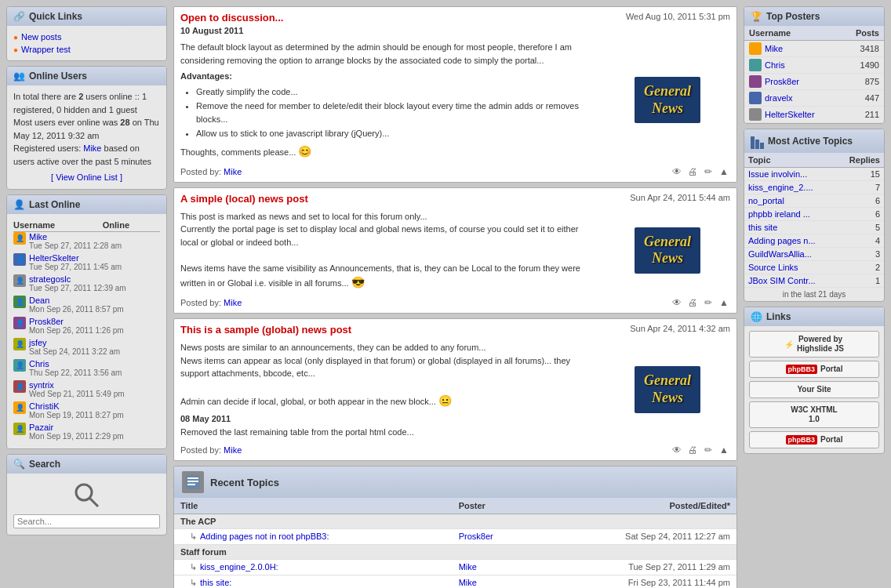  What do you see at coordinates (86, 128) in the screenshot?
I see `online-users-section: 👥 Online Users In total there are 2 user…` at bounding box center [86, 128].